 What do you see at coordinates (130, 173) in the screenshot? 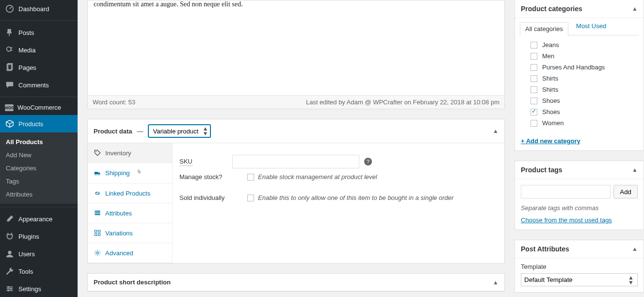
I see `tab-shipping: Shipping` at bounding box center [130, 173].